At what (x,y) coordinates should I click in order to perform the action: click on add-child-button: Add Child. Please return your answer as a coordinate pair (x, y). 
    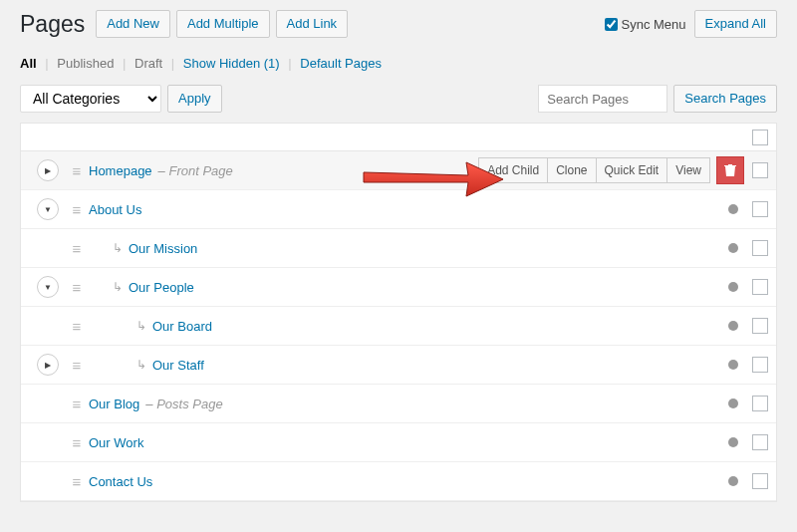
    Looking at the image, I should click on (512, 170).